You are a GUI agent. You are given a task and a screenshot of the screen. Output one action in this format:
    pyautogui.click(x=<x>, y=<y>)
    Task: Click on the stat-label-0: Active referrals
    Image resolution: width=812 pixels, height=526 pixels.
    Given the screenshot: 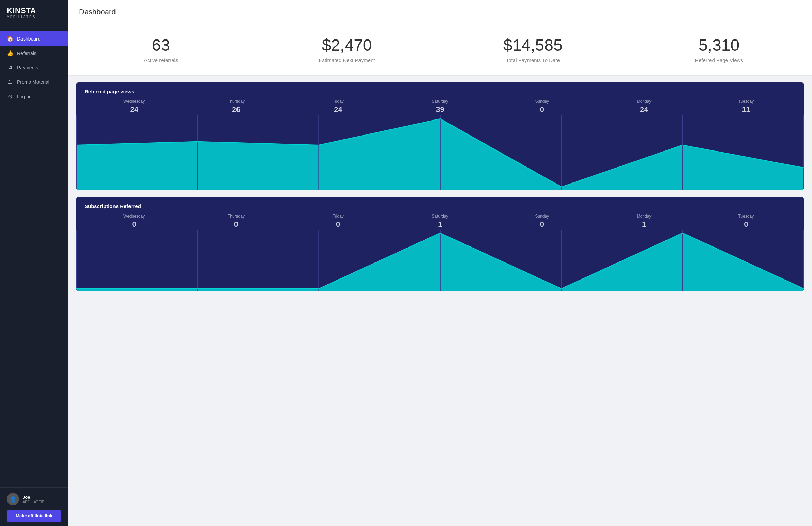 What is the action you would take?
    pyautogui.click(x=161, y=60)
    